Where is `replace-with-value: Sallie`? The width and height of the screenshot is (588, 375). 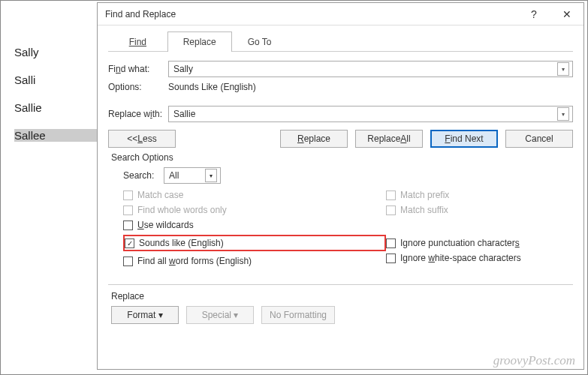
replace-with-value: Sallie is located at coordinates (365, 114).